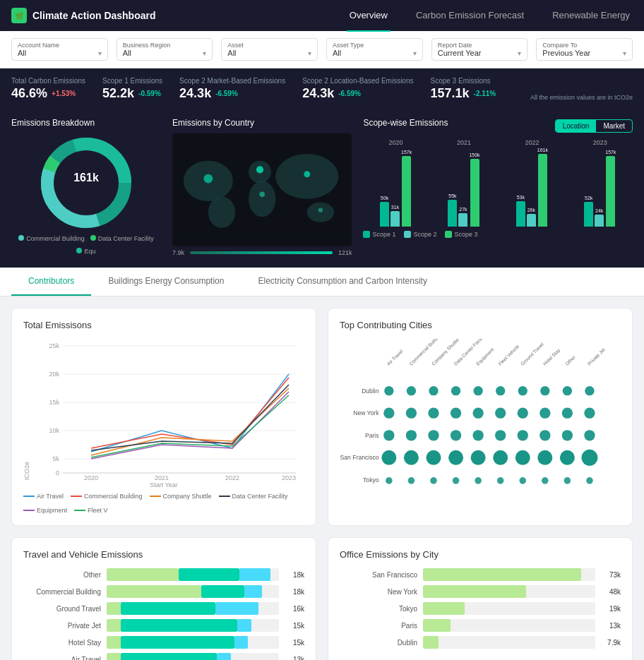 The width and height of the screenshot is (644, 660). Describe the element at coordinates (294, 642) in the screenshot. I see `bar-value-hotel: 15k` at that location.